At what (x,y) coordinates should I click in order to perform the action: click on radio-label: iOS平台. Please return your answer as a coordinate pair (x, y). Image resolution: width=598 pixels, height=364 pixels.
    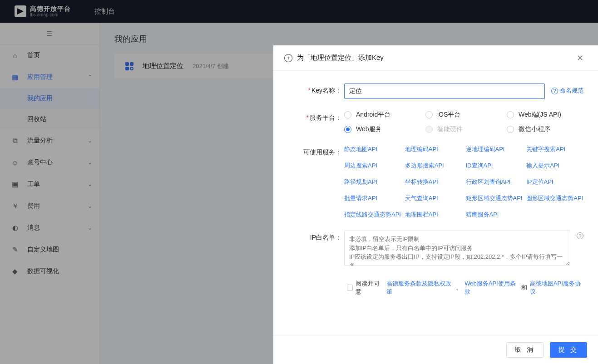
    Looking at the image, I should click on (449, 115).